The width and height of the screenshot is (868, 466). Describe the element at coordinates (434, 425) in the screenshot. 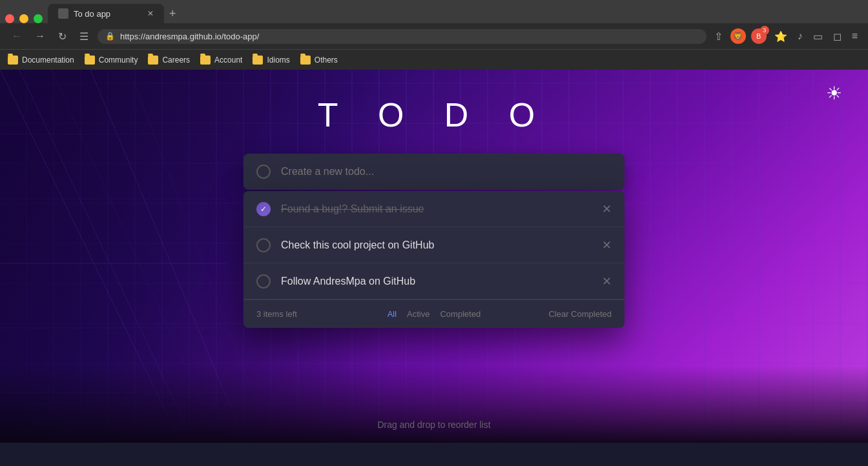

I see `drag-hint: Drag and drop to reorder list` at that location.